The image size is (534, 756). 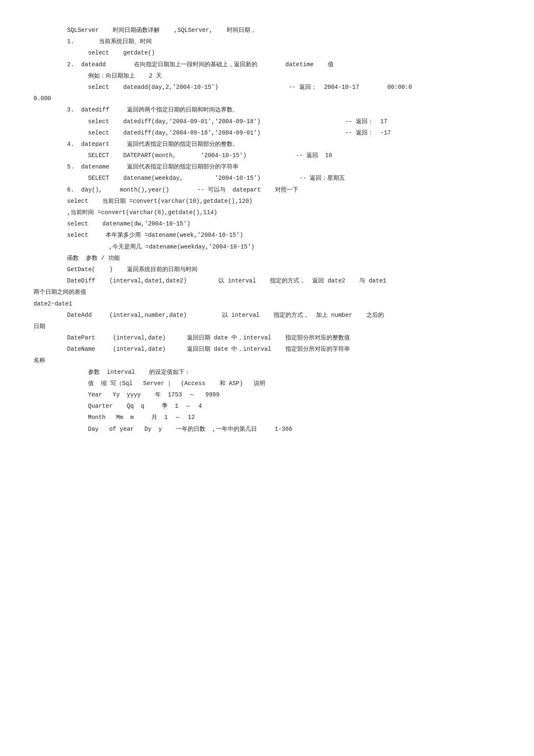 I want to click on content-line: 4. datepart 返回代表指定日期的指定日期部分的整数。, so click(x=264, y=144).